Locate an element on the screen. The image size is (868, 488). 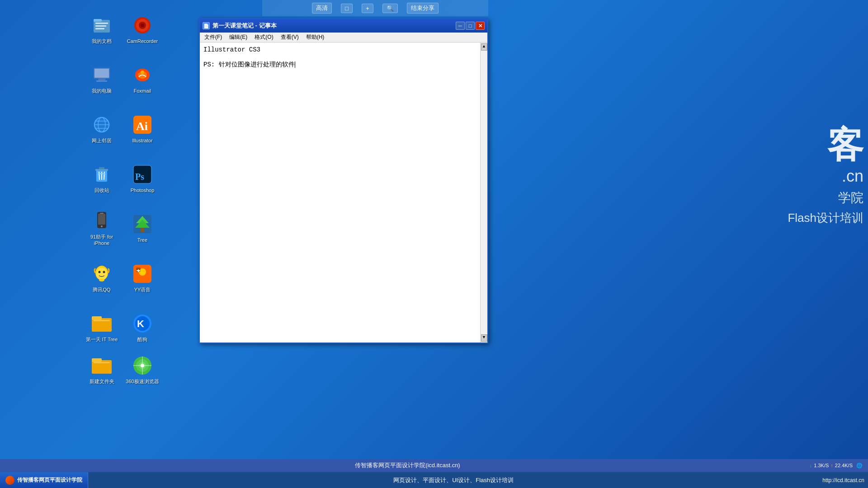
icon-my-computer: 我的电脑 is located at coordinates (102, 79).